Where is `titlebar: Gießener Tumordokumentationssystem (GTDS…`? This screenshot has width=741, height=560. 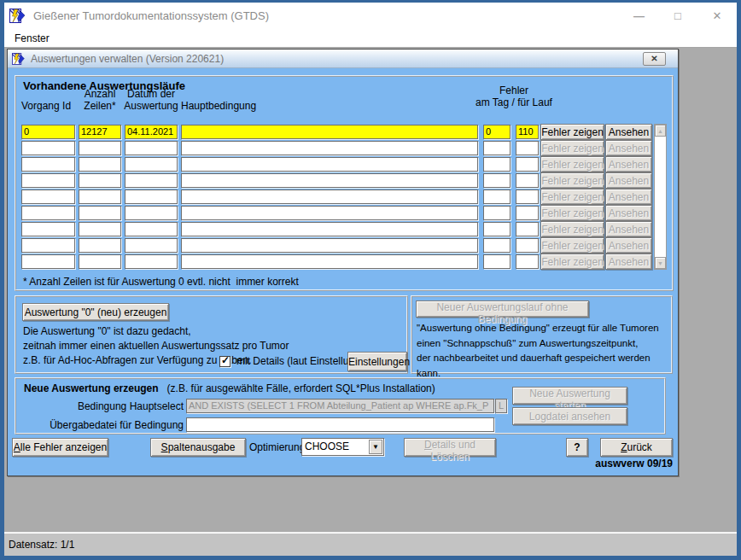 titlebar: Gießener Tumordokumentationssystem (GTDS… is located at coordinates (370, 15).